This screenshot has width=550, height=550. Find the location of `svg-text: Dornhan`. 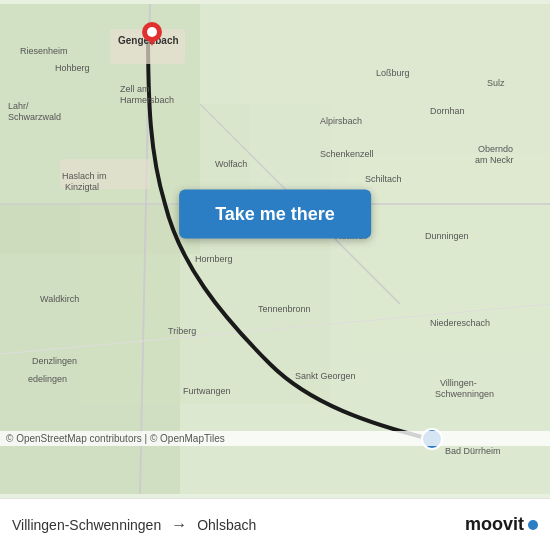

svg-text: Dornhan is located at coordinates (448, 111).